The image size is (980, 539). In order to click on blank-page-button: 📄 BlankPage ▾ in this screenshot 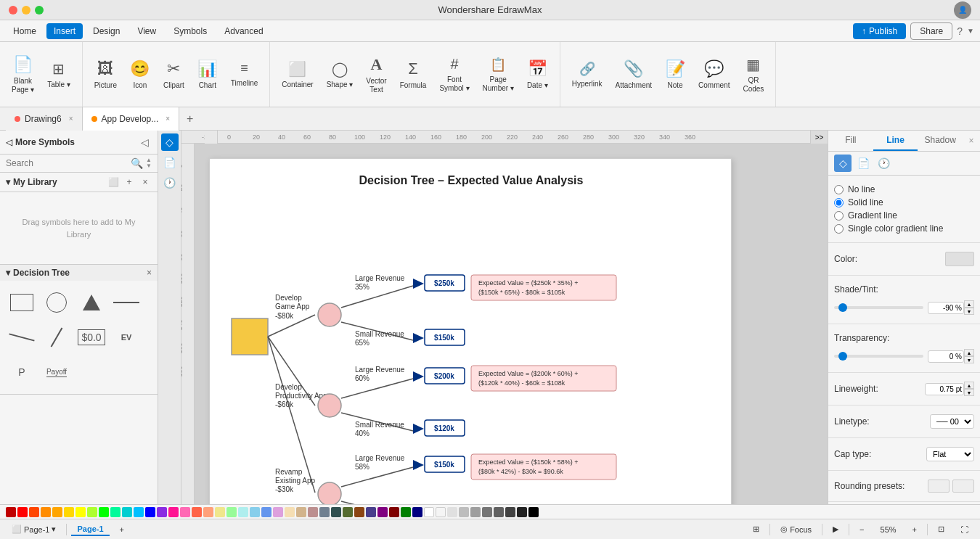, I will do `click(23, 75)`.